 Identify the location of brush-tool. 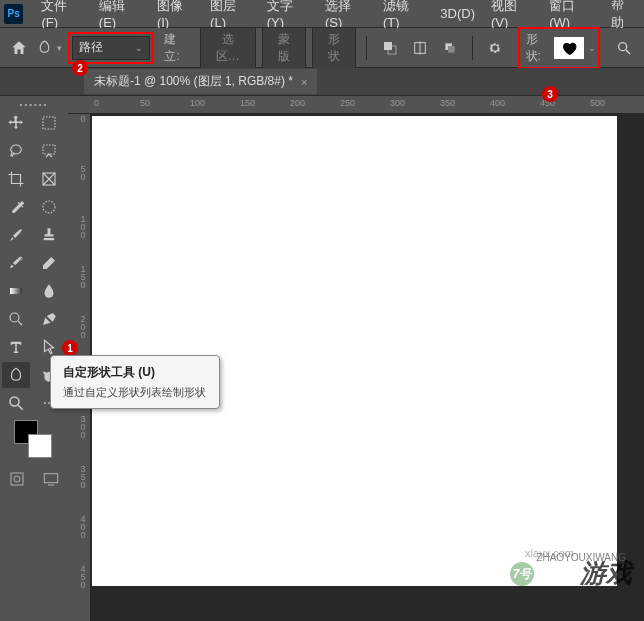
(16, 235).